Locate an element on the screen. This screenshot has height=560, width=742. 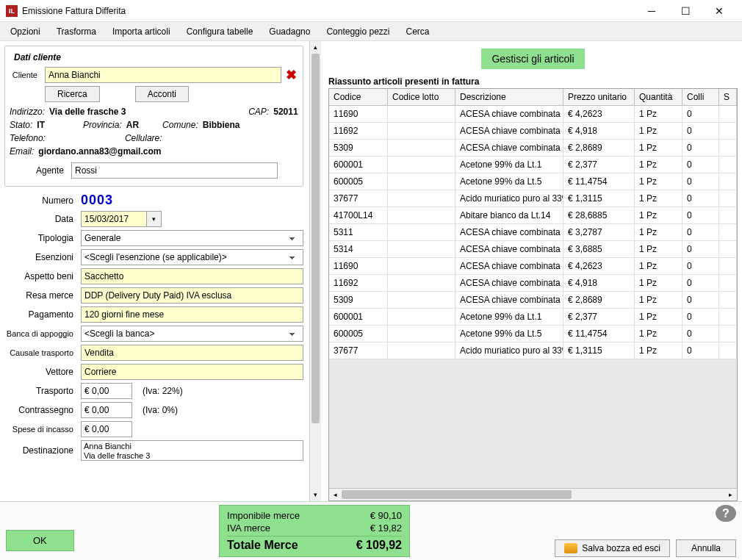
menu-configura-tabelle: Configura tabelle is located at coordinates (220, 32).